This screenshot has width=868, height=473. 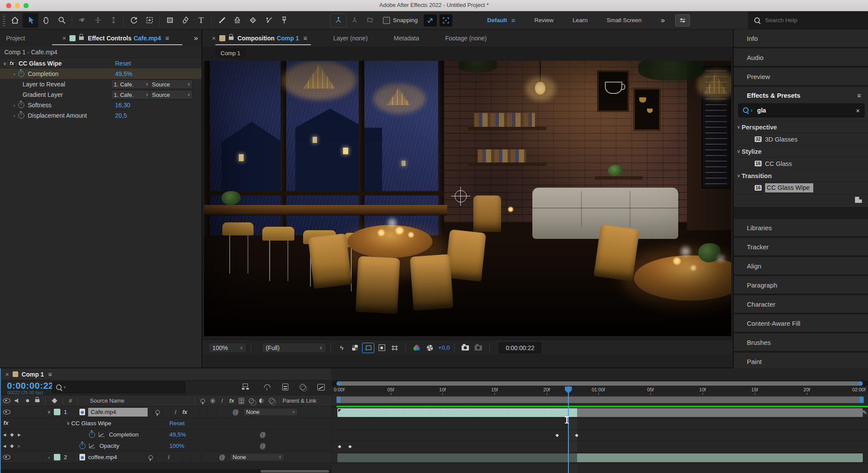 What do you see at coordinates (801, 285) in the screenshot?
I see `panel-paragraph: Paragraph` at bounding box center [801, 285].